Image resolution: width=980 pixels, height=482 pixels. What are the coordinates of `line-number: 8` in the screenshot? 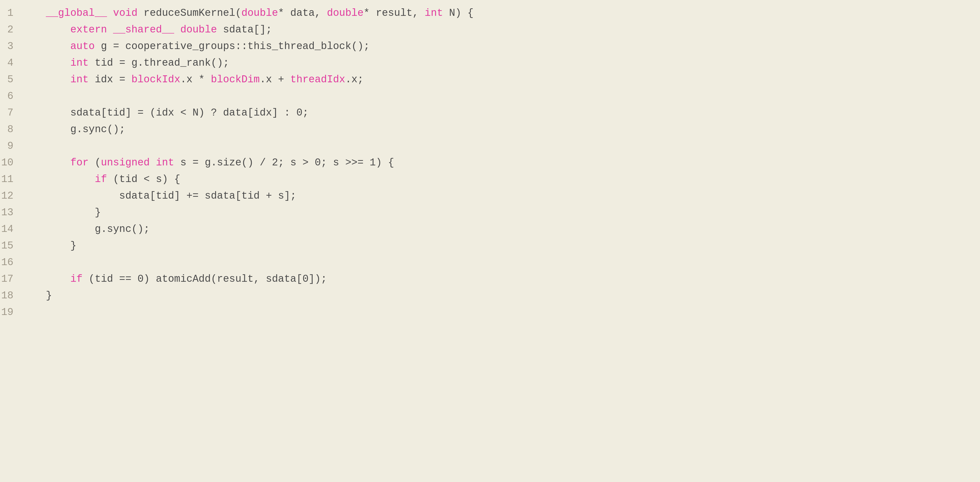 It's located at (11, 129).